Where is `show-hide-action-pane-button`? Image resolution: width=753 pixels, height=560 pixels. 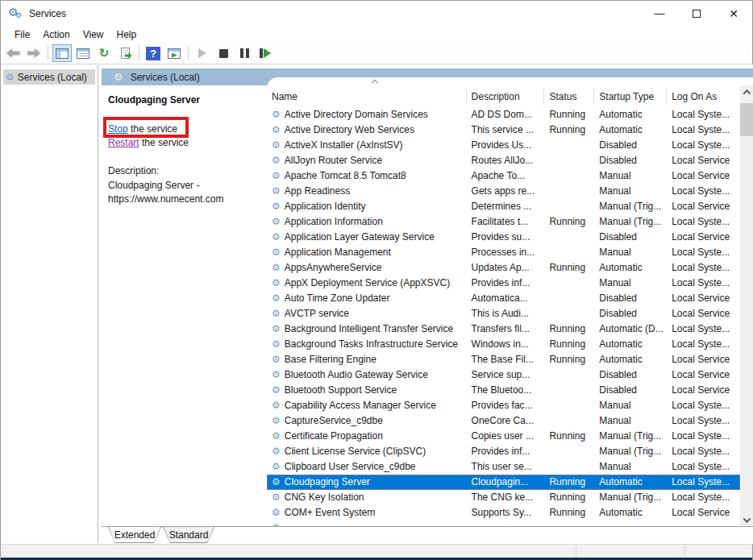 show-hide-action-pane-button is located at coordinates (174, 53).